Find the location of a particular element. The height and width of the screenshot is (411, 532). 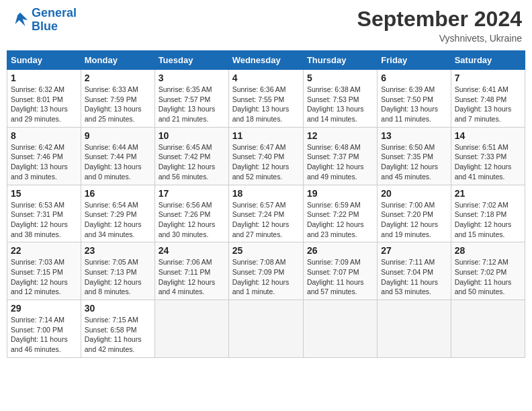

day-info: Sunrise: 6:51 AMSunset: 7:33 PMDaylight:… is located at coordinates (488, 163).